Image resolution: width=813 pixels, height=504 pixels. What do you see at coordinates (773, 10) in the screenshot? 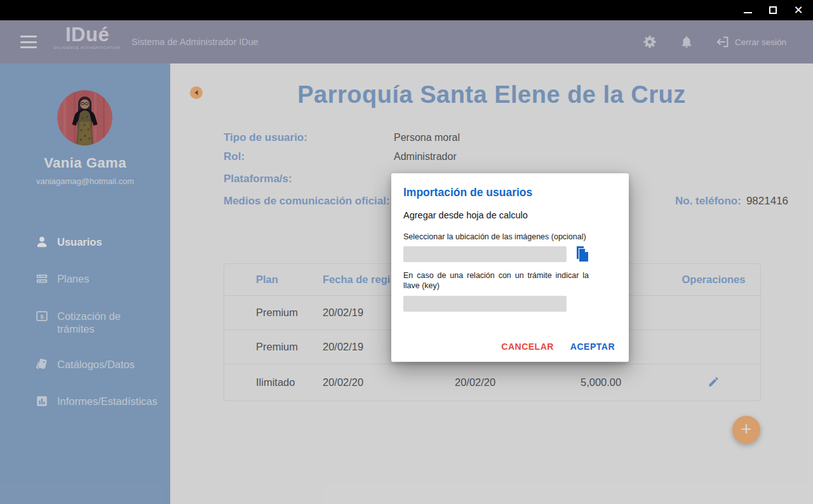
I see `window-maximize-button` at bounding box center [773, 10].